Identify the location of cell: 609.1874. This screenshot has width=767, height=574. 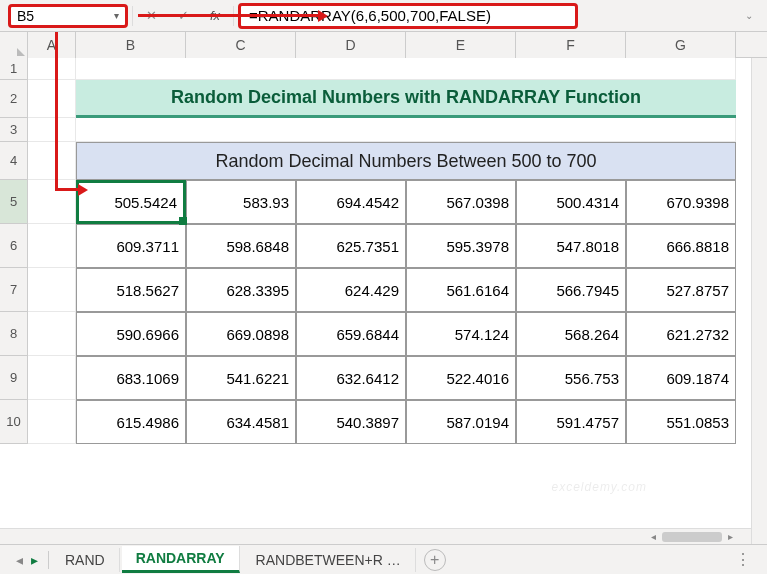
(681, 378).